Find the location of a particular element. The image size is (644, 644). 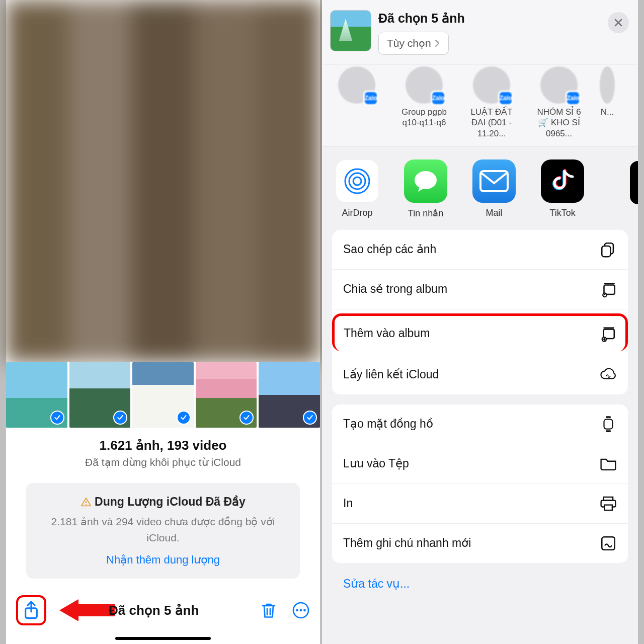

options-button: Tùy chọn is located at coordinates (414, 43).